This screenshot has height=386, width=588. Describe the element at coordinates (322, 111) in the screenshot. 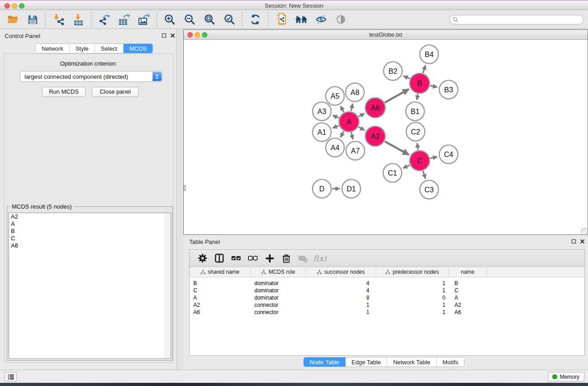

I see `graph-node-A3: A3` at that location.